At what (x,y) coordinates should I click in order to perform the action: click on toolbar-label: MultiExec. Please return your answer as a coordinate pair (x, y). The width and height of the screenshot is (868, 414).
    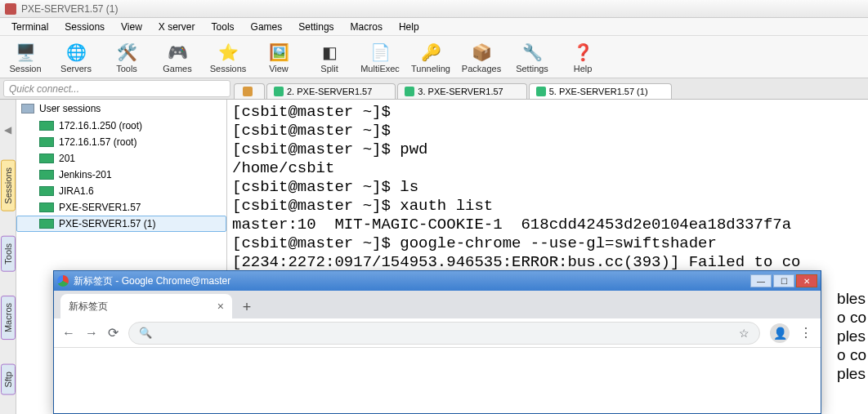
    Looking at the image, I should click on (380, 69).